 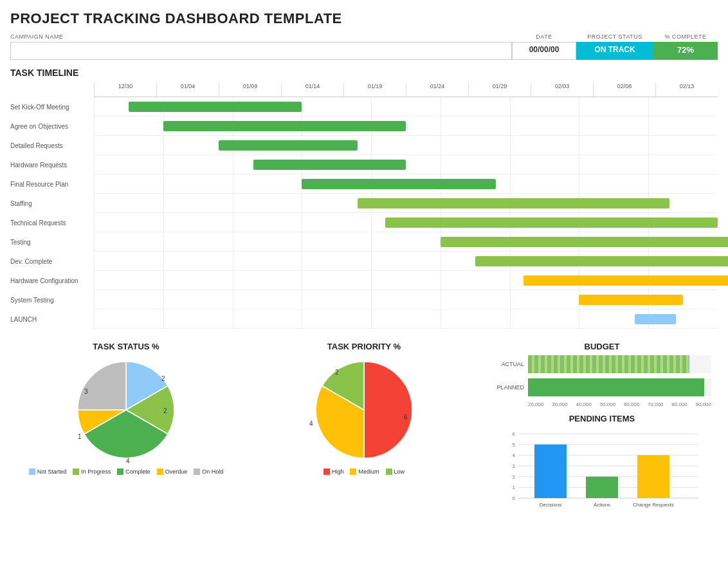 I want to click on gantt-date-header: 01/29, so click(x=499, y=90).